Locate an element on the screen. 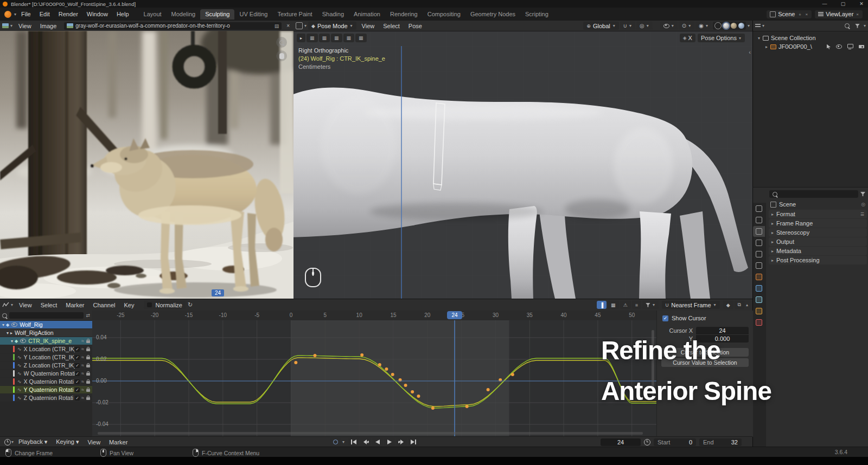  object-visibility-toggle: ▾ is located at coordinates (669, 26).